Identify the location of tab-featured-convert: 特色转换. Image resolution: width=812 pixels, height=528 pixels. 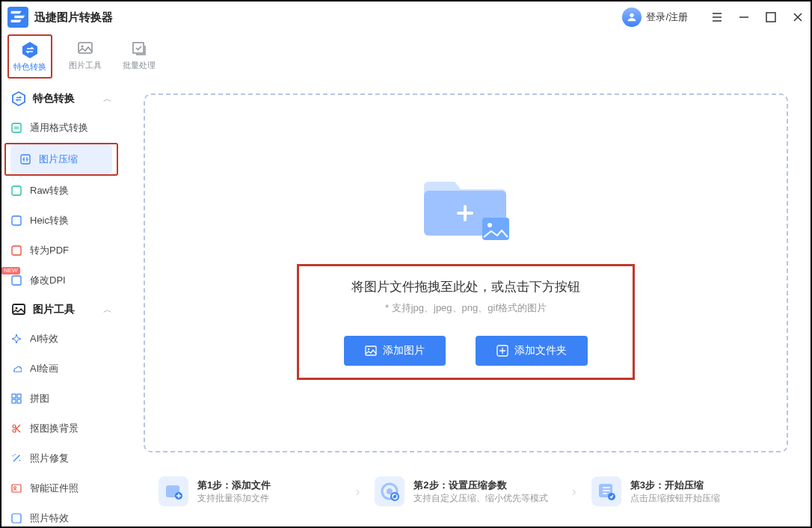
(30, 57).